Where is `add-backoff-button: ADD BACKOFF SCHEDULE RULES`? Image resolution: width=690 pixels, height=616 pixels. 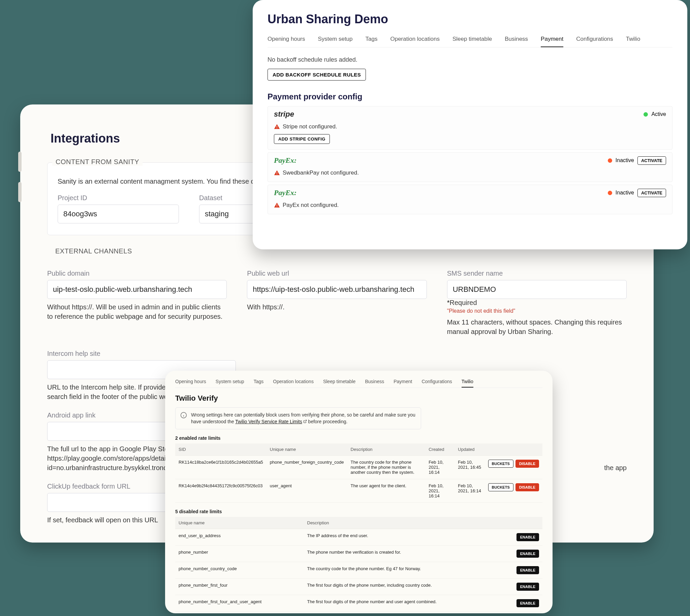
add-backoff-button: ADD BACKOFF SCHEDULE RULES is located at coordinates (317, 74).